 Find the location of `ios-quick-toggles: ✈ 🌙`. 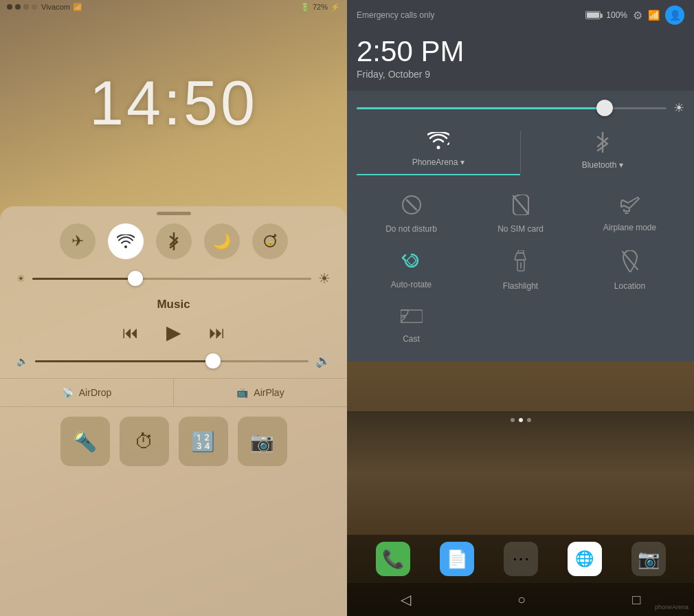

ios-quick-toggles: ✈ 🌙 is located at coordinates (173, 241).